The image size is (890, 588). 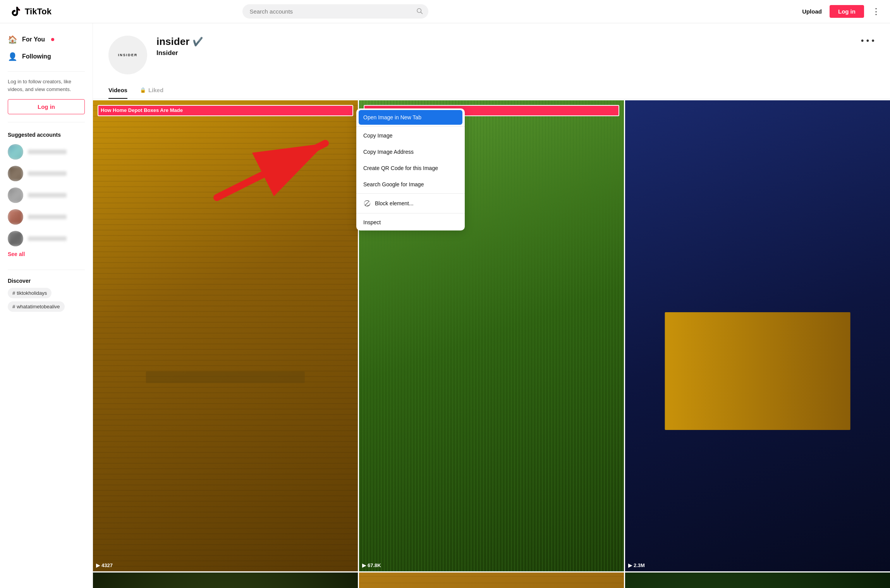 I want to click on search-input, so click(x=335, y=12).